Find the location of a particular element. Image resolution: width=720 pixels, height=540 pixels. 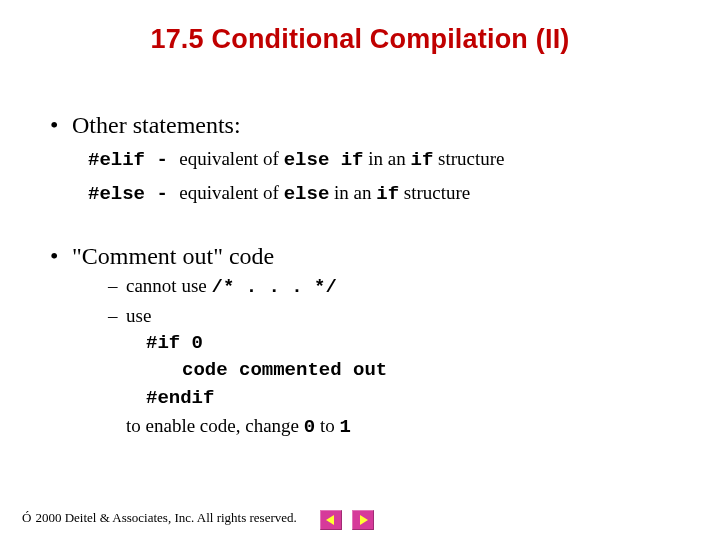

sub-cannot-use: –cannot use /* . . . */ is located at coordinates (389, 287).